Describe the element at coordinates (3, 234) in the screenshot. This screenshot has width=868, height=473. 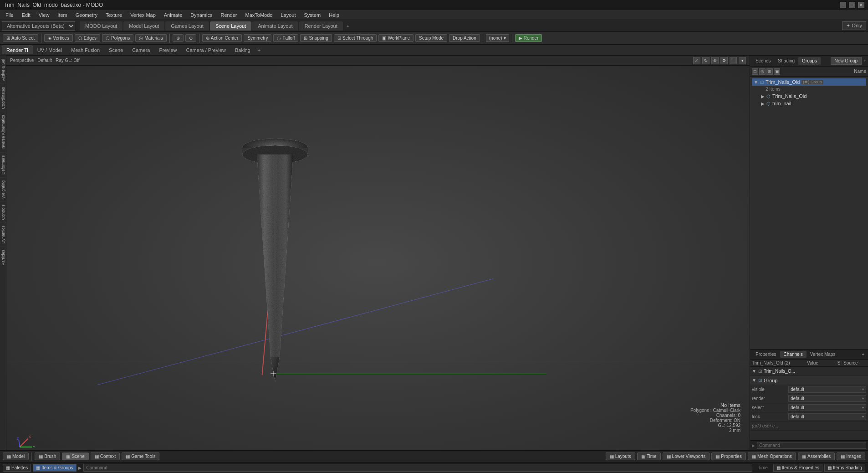
I see `sidebar-tab-dynamics: Dynamics` at that location.